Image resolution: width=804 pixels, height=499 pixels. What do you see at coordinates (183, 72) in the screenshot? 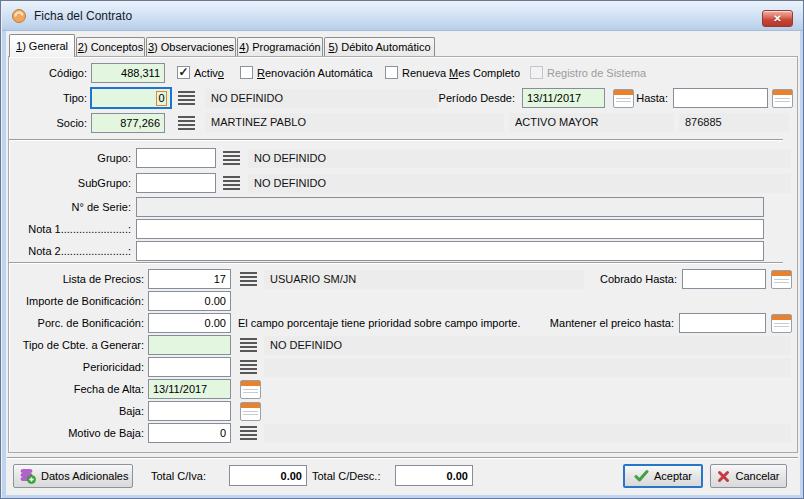
I see `check-icon: ✓` at bounding box center [183, 72].